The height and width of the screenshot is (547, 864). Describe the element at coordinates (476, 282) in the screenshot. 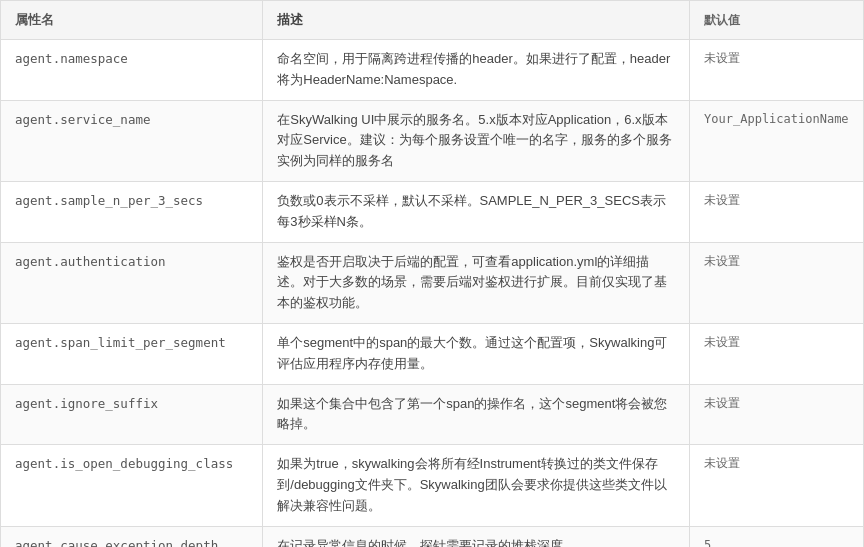

I see `property-desc: 鉴权是否开启取决于后端的配置，可查看application.yml的详细描述。对…` at that location.